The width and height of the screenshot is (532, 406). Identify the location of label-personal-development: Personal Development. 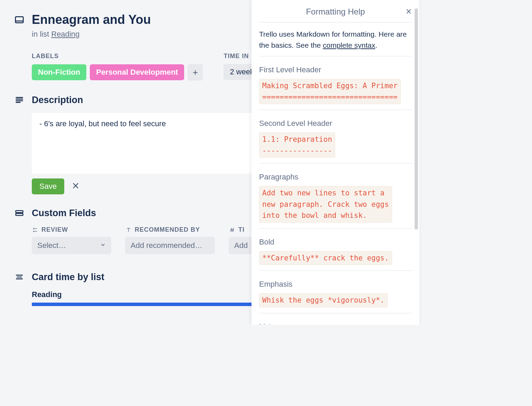
(137, 72).